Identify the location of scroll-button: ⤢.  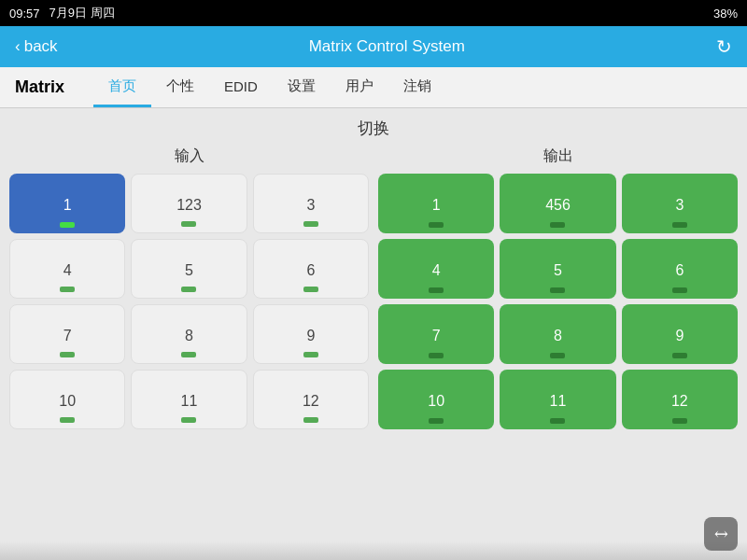
(721, 534).